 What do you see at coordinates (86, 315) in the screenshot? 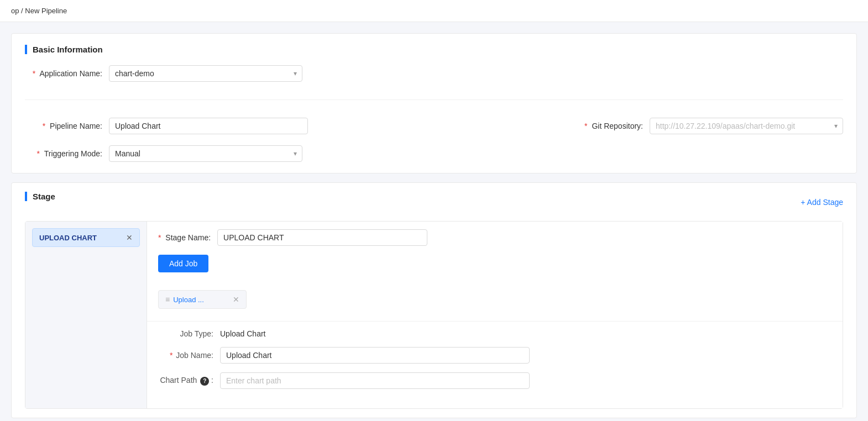
I see `stage-tabs-panel: UPLOAD CHART ✕` at bounding box center [86, 315].